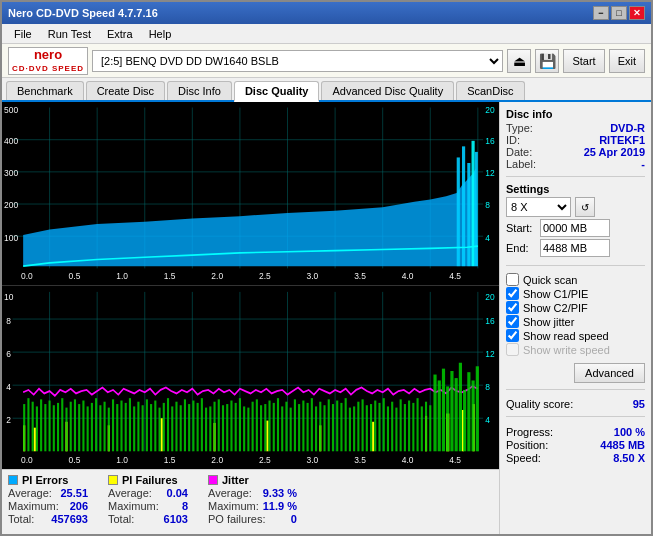 This screenshot has width=653, height=536. Describe the element at coordinates (519, 61) in the screenshot. I see `eject-icon-button: ⏏` at that location.